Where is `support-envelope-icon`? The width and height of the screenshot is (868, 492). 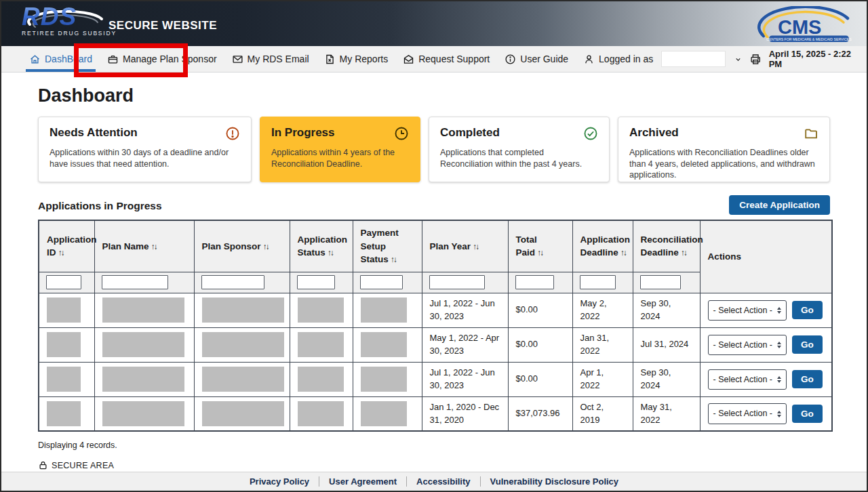 support-envelope-icon is located at coordinates (408, 60).